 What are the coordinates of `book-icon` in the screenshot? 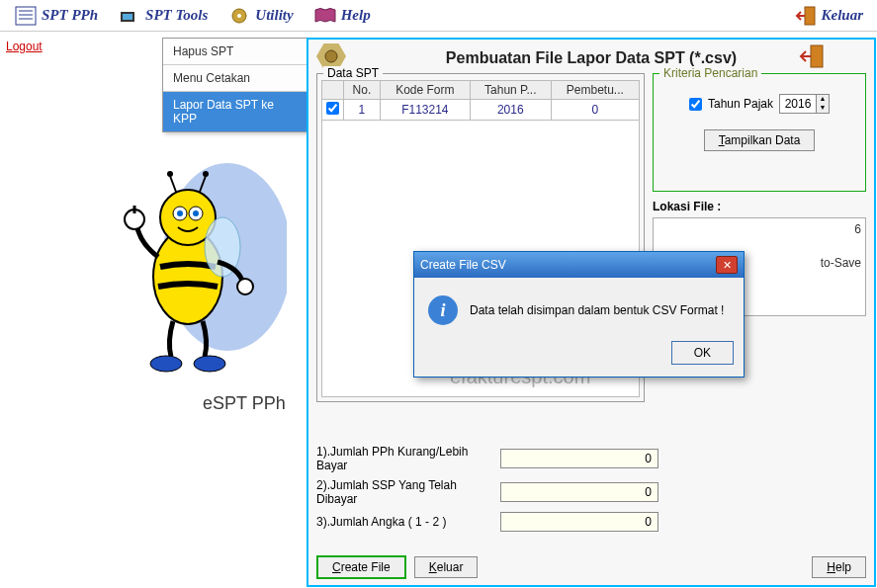 It's located at (325, 16).